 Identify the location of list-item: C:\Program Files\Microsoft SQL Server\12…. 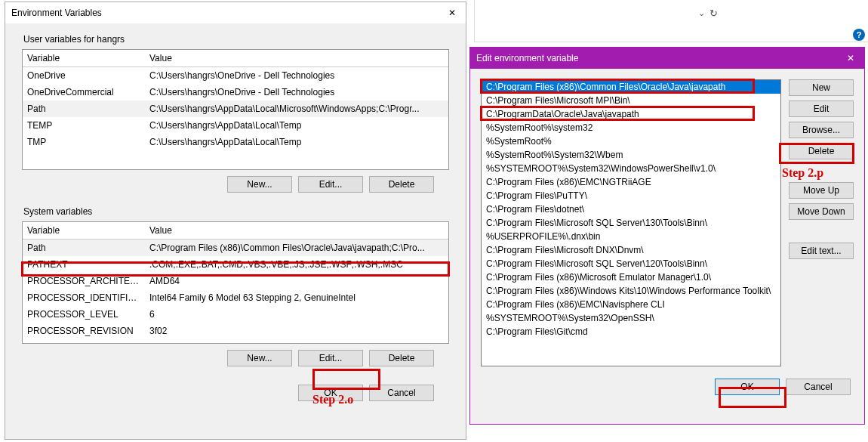
(631, 264).